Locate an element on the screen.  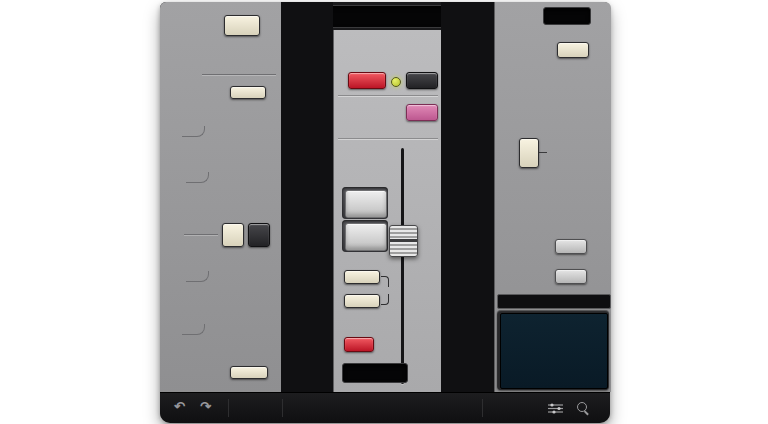
settings-sliders-icon is located at coordinates (556, 408).